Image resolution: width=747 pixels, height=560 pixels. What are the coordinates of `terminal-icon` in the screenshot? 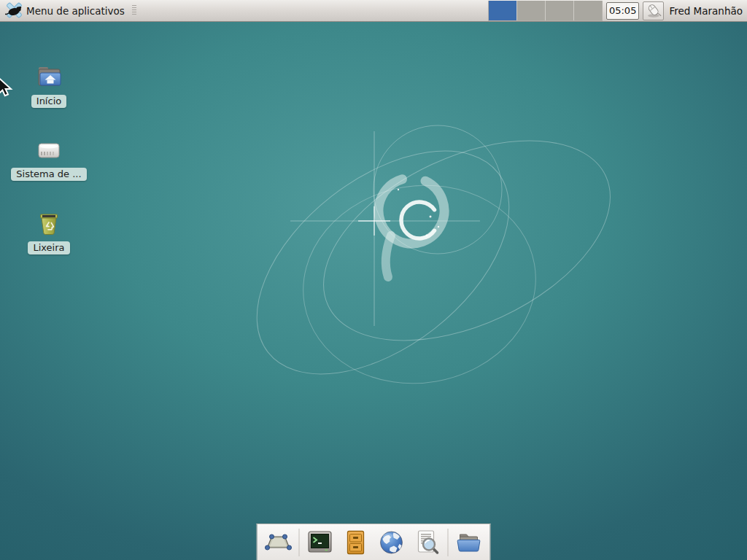 It's located at (320, 542).